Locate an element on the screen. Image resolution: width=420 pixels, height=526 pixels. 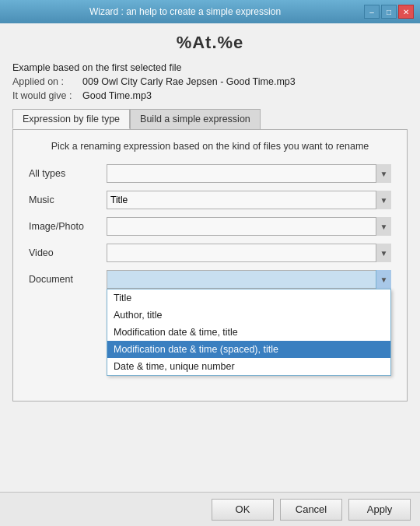
close-button: ✕ is located at coordinates (406, 12).